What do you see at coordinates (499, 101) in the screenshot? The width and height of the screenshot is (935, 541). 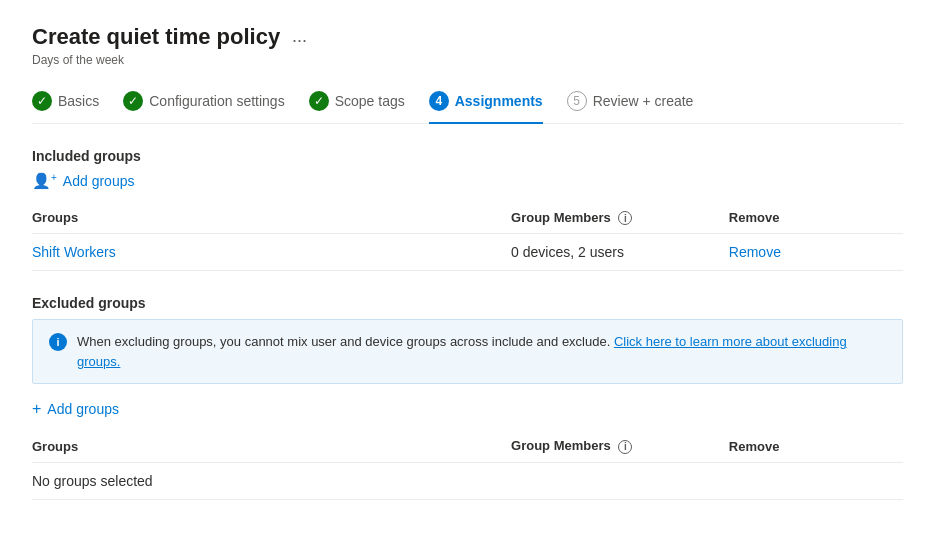 I see `step-assignments-label: Assignments` at bounding box center [499, 101].